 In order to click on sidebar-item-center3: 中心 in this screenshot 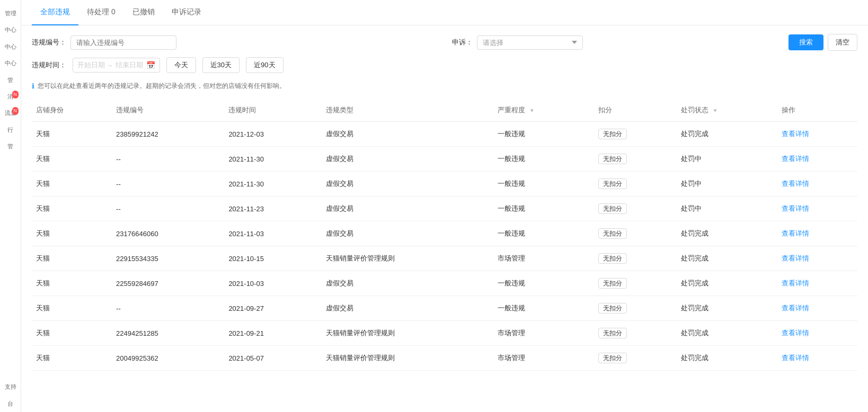, I will do `click(11, 64)`.